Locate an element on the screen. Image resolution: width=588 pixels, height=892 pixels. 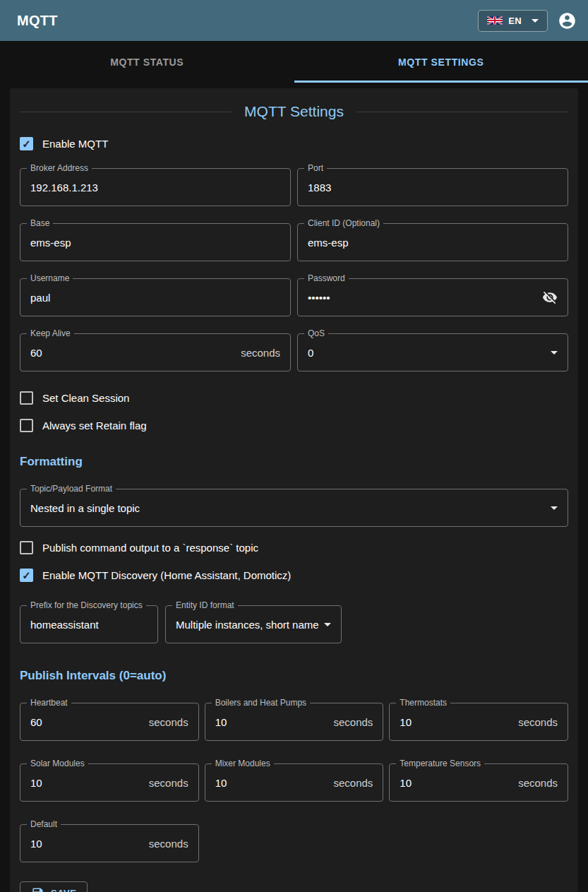
enable-mqtt-label: Enable MQTT is located at coordinates (75, 144).